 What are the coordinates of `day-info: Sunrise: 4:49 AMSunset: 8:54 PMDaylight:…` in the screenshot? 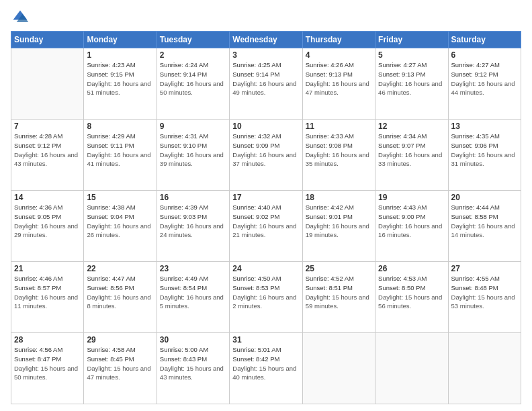 It's located at (193, 293).